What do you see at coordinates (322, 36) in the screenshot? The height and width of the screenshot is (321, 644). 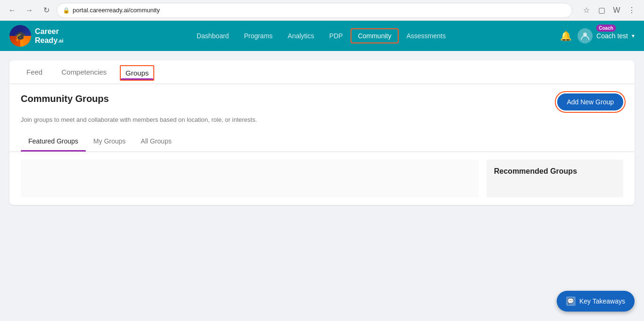 I see `app-navbar: 🎓 Career Ready.ai DashboardProgramsAnaly…` at bounding box center [322, 36].